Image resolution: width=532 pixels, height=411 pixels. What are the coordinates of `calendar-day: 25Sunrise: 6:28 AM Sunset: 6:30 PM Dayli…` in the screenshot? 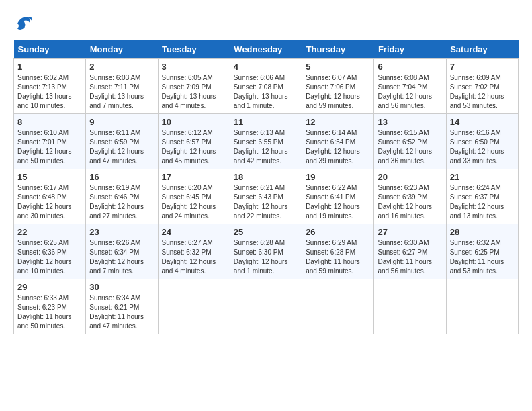 It's located at (266, 252).